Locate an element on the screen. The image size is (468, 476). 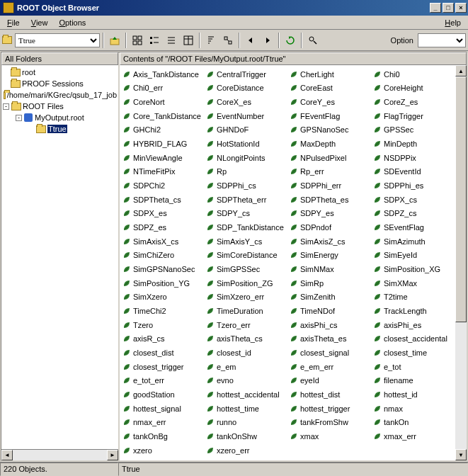
maximize-button: □ is located at coordinates (448, 8).